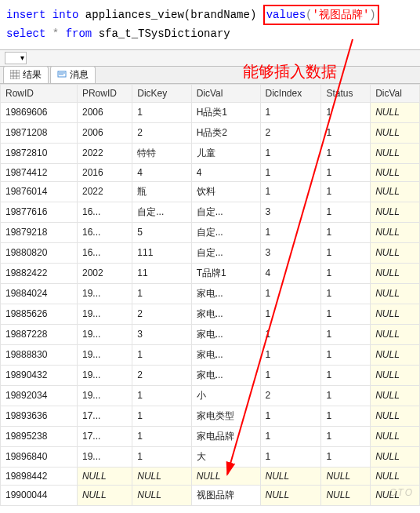  I want to click on cell: H品类2, so click(226, 133).